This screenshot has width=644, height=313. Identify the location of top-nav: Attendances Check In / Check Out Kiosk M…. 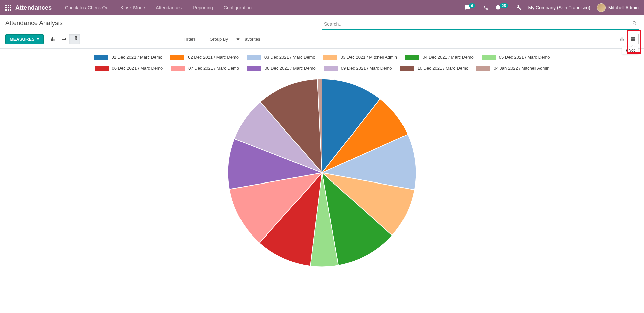
(322, 8).